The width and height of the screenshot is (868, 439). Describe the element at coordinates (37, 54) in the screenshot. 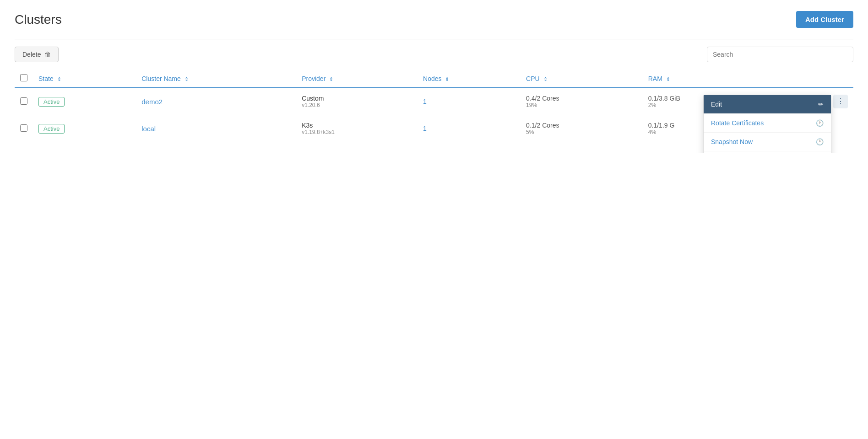

I see `delete-button: Delete 🗑` at that location.